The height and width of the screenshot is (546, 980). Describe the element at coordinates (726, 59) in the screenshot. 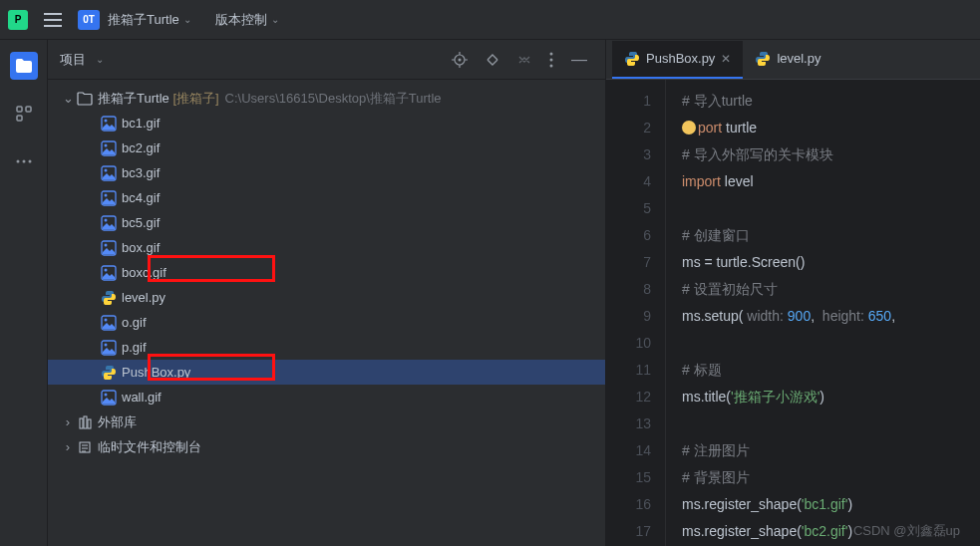

I see `close-icon: ✕` at that location.